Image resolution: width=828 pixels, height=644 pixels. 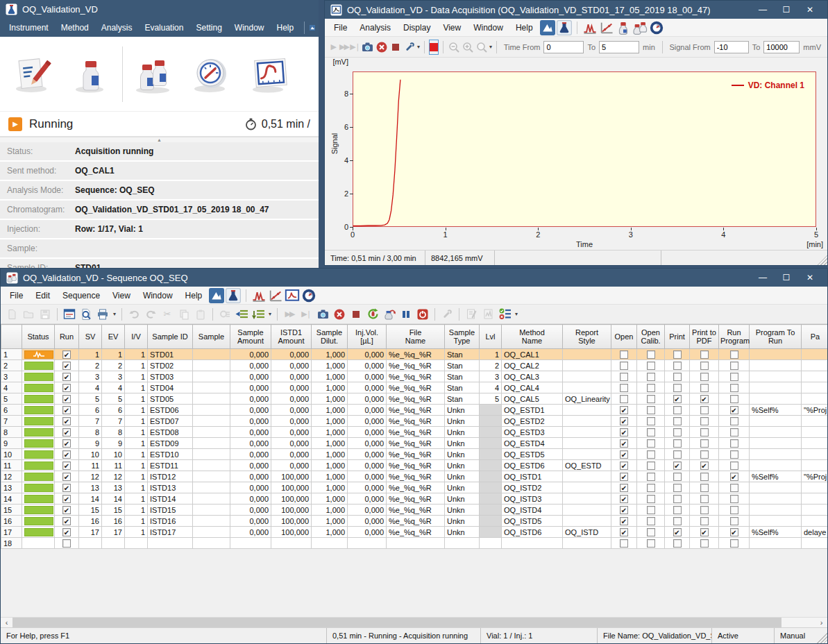 What do you see at coordinates (798, 622) in the screenshot?
I see `scrollbar-track` at bounding box center [798, 622].